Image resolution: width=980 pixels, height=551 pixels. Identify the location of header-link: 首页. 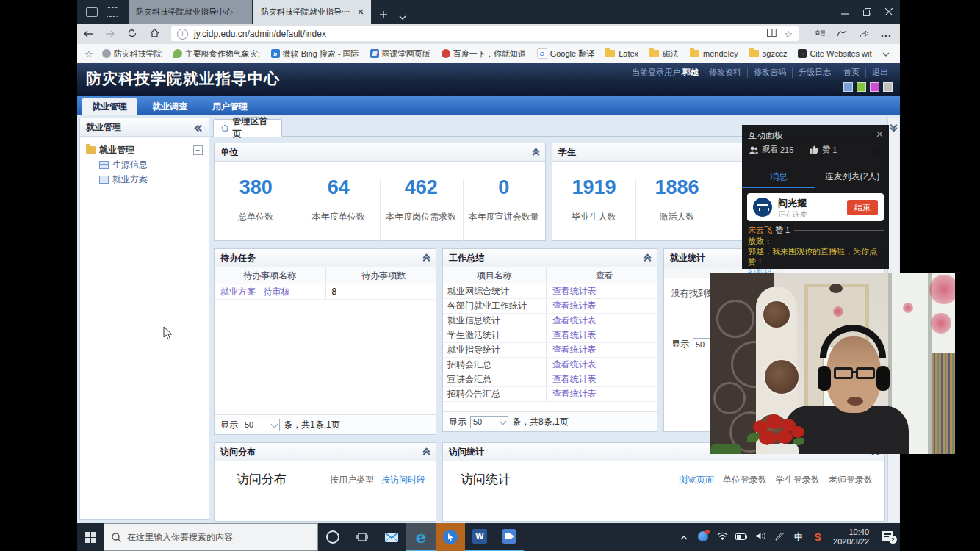
(851, 72).